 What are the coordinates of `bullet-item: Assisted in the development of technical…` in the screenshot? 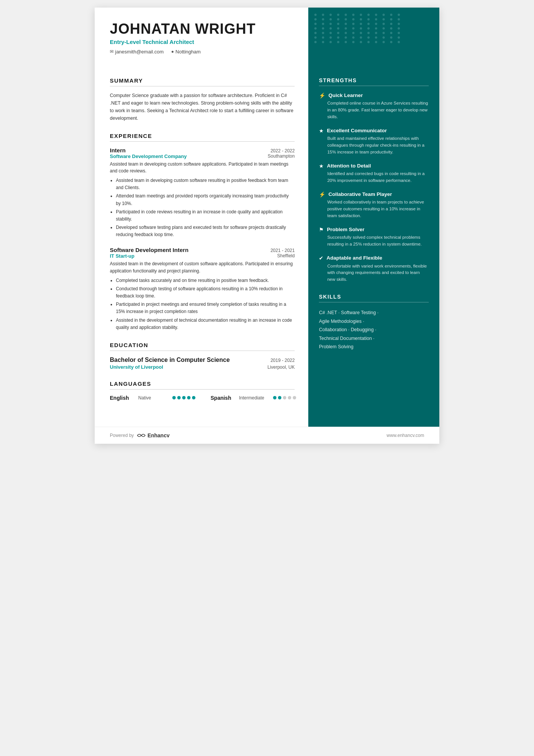 It's located at (205, 324).